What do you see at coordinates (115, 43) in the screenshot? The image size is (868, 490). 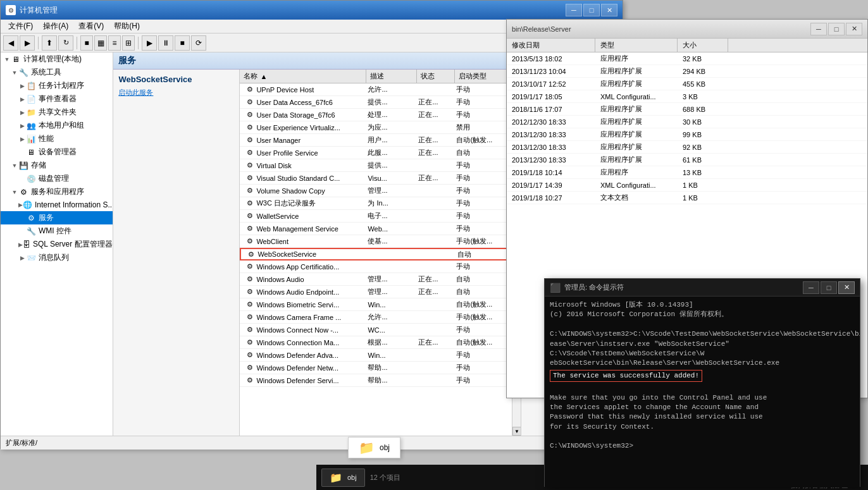 I see `toolbar-btn3: ≡` at bounding box center [115, 43].